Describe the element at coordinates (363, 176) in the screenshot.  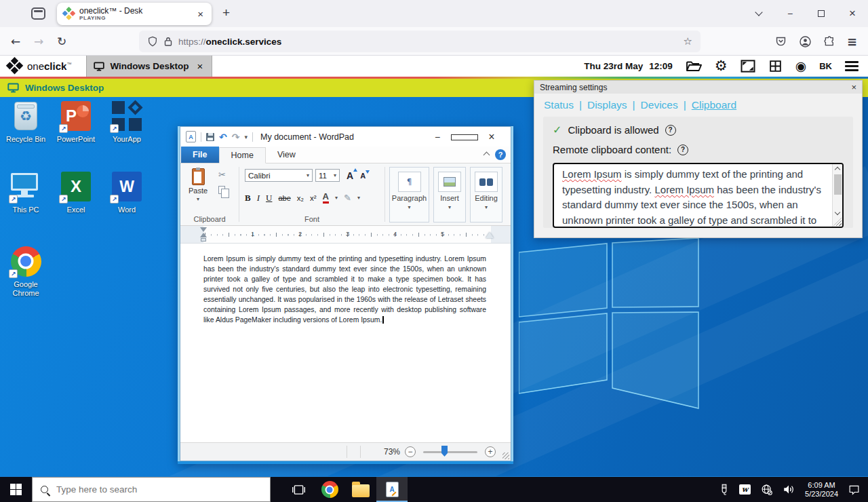
I see `shrink-font-button: A` at that location.